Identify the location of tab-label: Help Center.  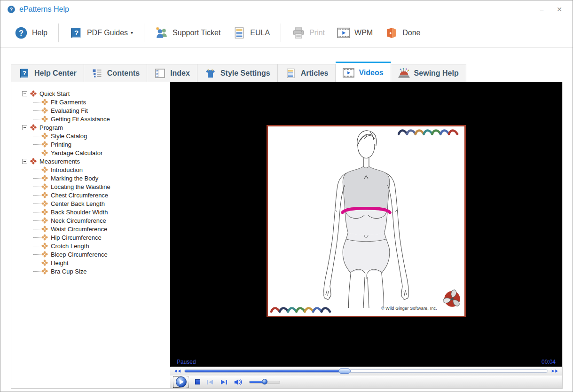
(55, 73).